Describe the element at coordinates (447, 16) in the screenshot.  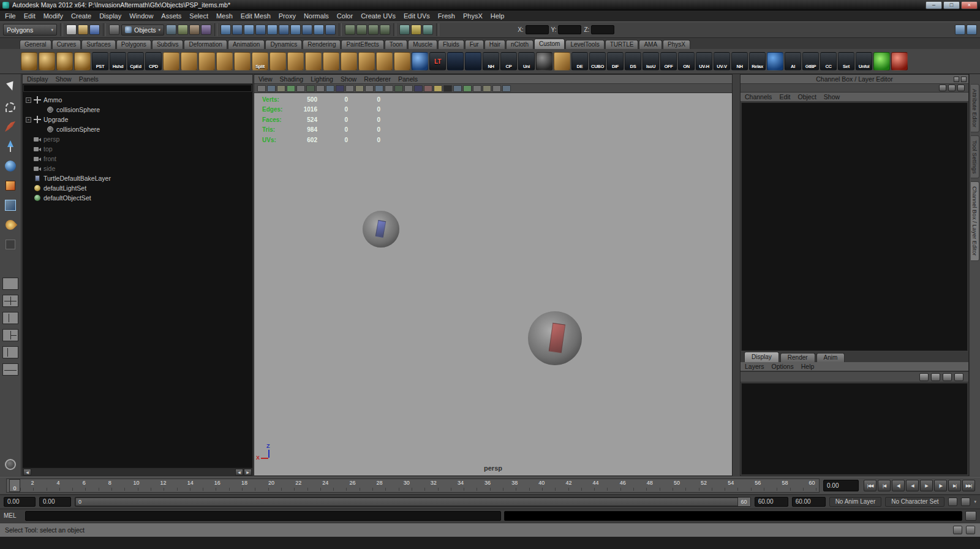
I see `menu-item: Fresh` at that location.